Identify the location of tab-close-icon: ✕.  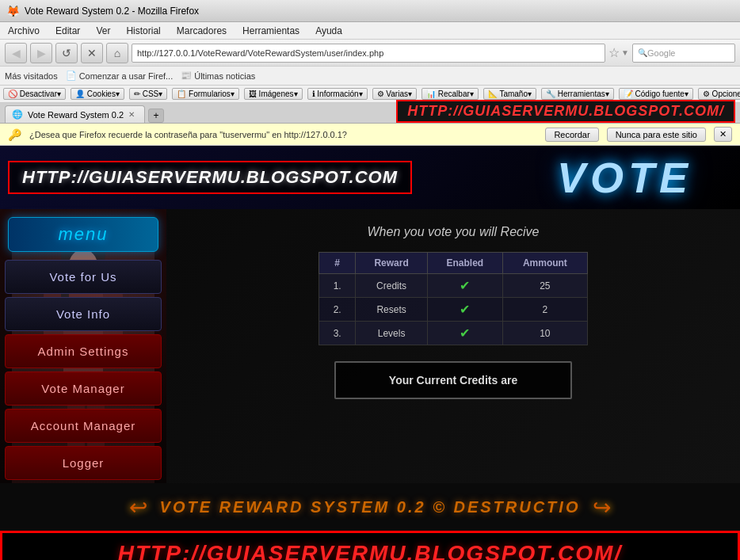
(132, 114).